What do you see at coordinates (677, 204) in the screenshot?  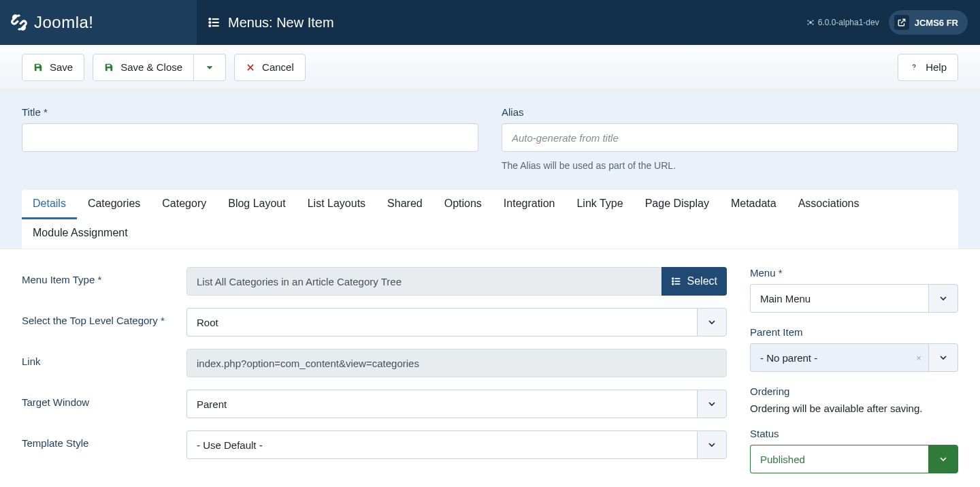 I see `tab-page-display: Page Display` at bounding box center [677, 204].